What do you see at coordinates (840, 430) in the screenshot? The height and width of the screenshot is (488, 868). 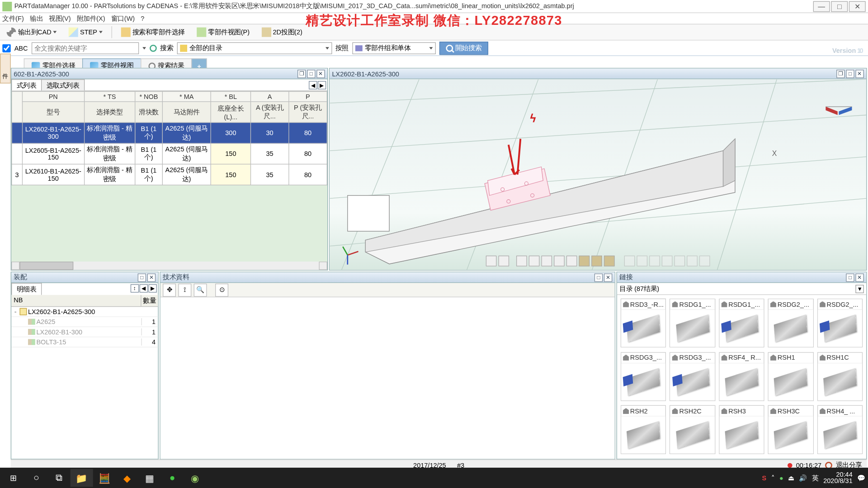 I see `link-thumb: RSH4_ ...` at bounding box center [840, 430].